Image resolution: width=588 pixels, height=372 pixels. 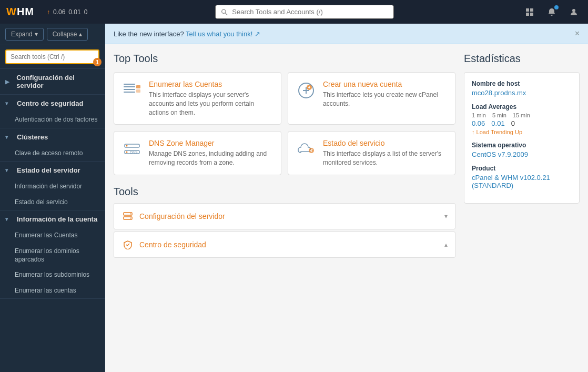 What do you see at coordinates (67, 34) in the screenshot?
I see `collapse-button: Collapse ▴` at bounding box center [67, 34].